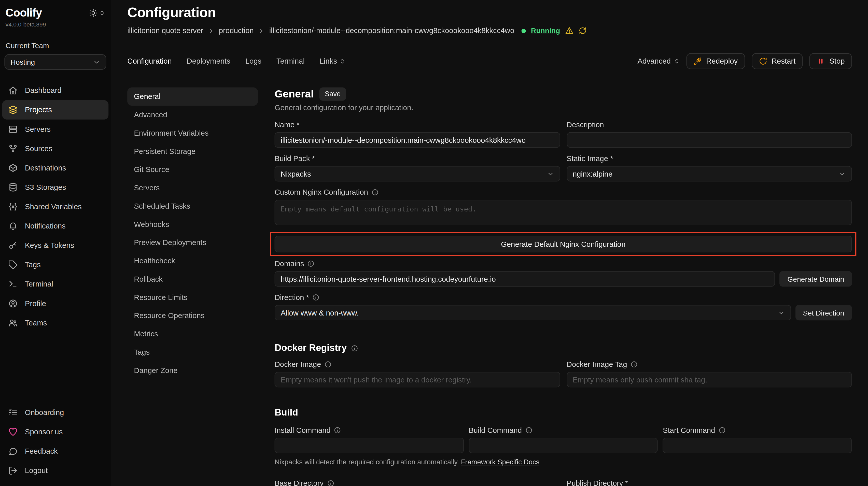 This screenshot has height=486, width=868. I want to click on static-image-select: nginx:alpine, so click(709, 174).